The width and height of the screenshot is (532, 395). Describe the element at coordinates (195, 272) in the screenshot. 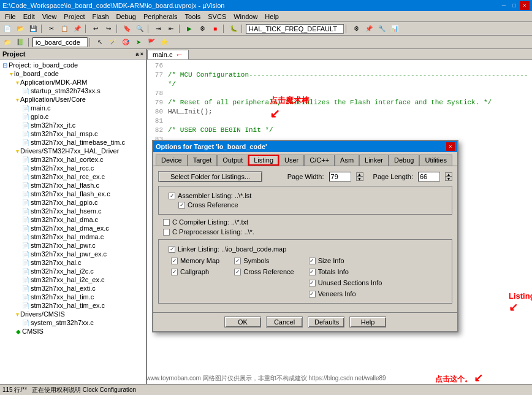

I see `callgraph-label: Callgraph` at that location.